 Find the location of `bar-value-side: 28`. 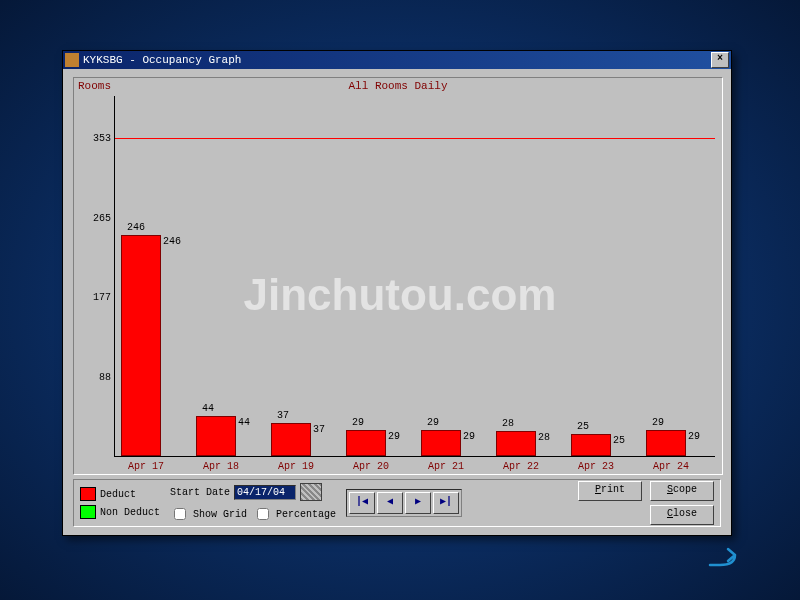

bar-value-side: 28 is located at coordinates (544, 438).